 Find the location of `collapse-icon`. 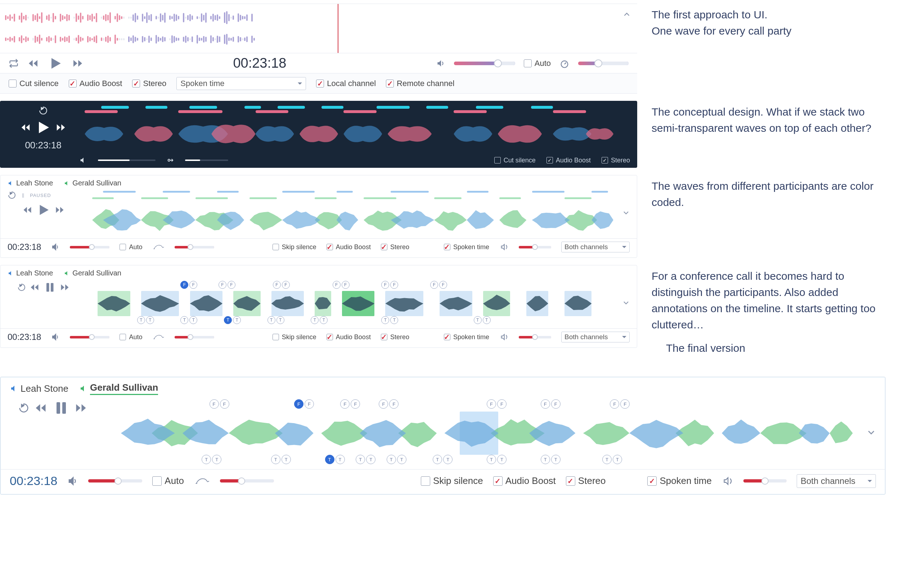

collapse-icon is located at coordinates (627, 15).